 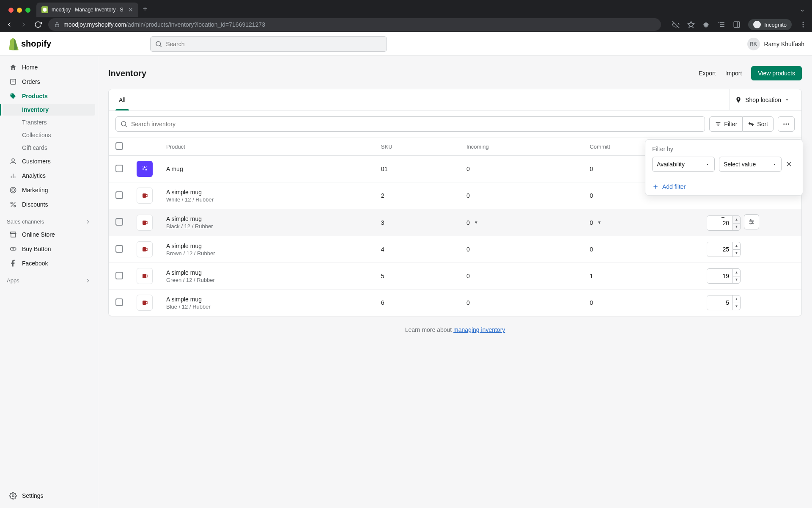 What do you see at coordinates (49, 82) in the screenshot?
I see `nav-orders: Orders` at bounding box center [49, 82].